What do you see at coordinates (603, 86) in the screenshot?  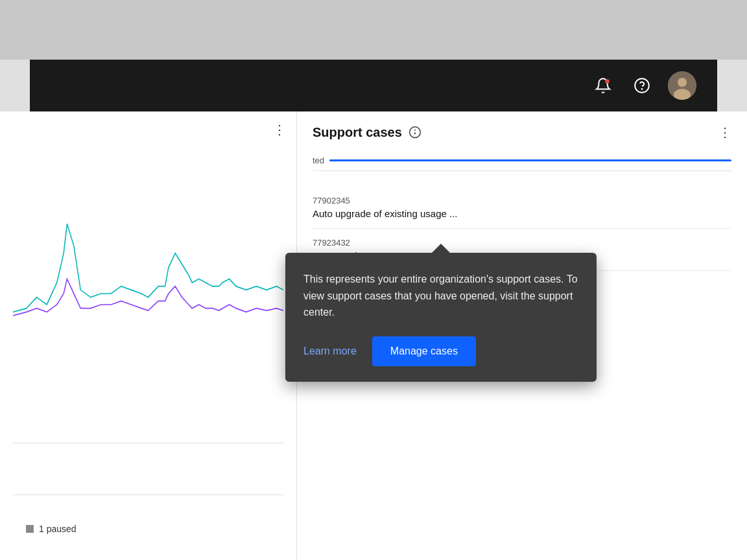 I see `notification-button` at bounding box center [603, 86].